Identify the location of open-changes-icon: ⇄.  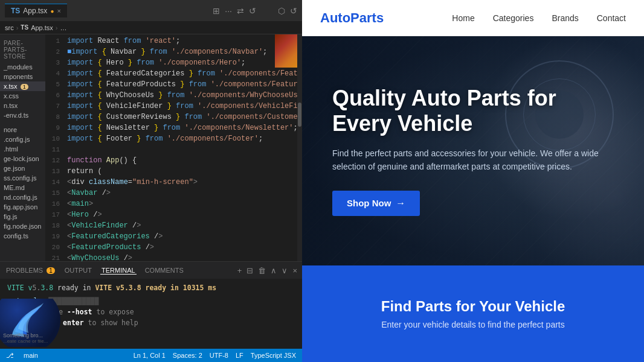
(240, 11).